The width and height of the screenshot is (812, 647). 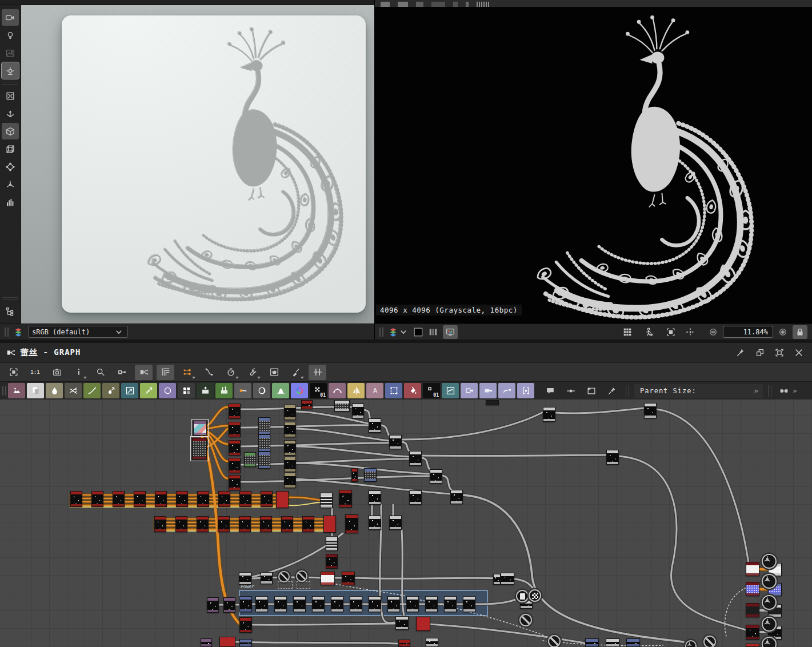 I want to click on frame-node-button, so click(x=591, y=391).